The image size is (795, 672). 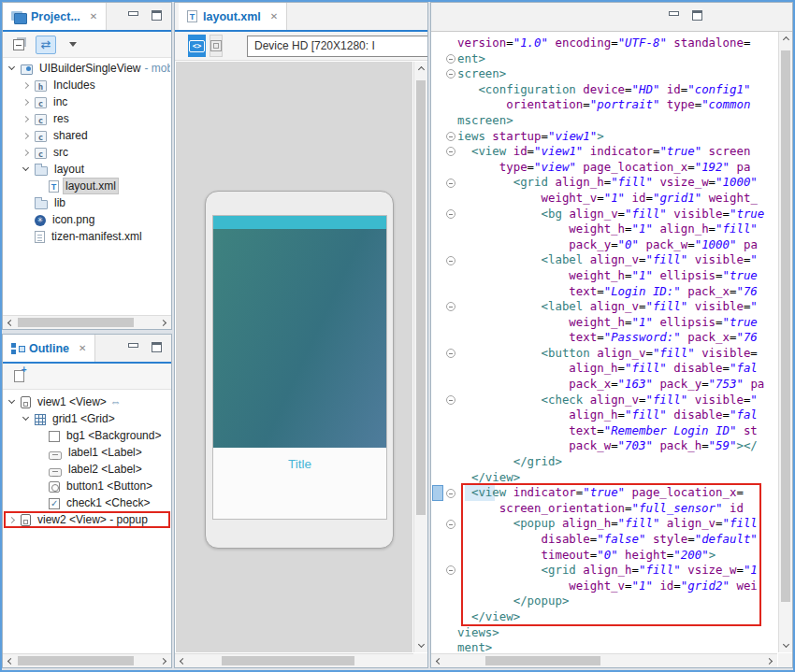 What do you see at coordinates (46, 45) in the screenshot?
I see `link-with-editor-button: ⇄` at bounding box center [46, 45].